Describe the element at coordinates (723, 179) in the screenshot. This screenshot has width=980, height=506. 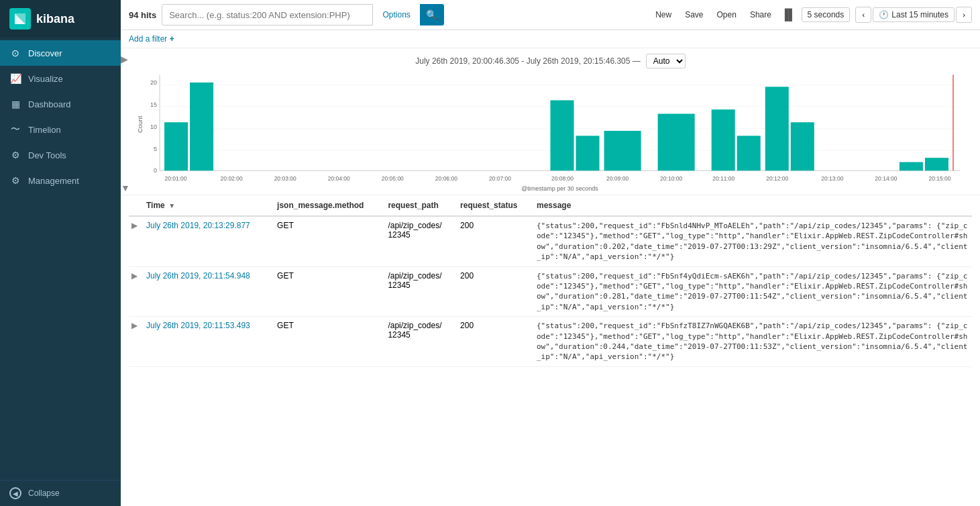
I see `svg-text: 20:11:00` at that location.